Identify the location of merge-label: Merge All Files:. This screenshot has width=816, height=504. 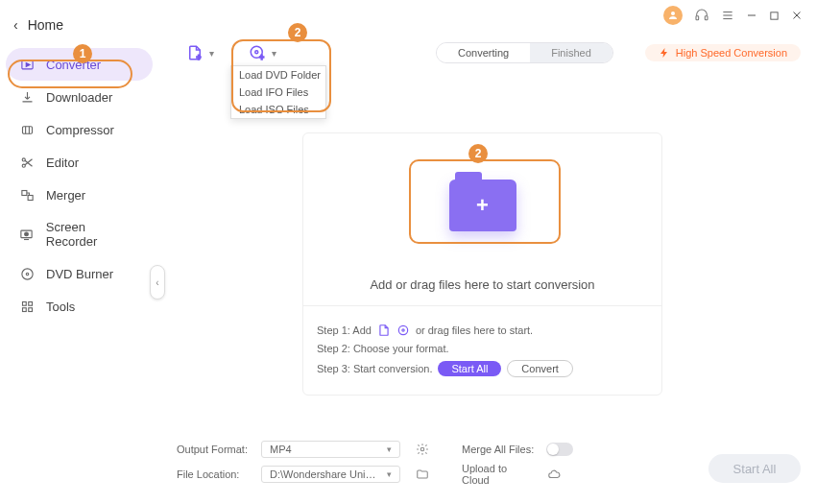
(499, 449).